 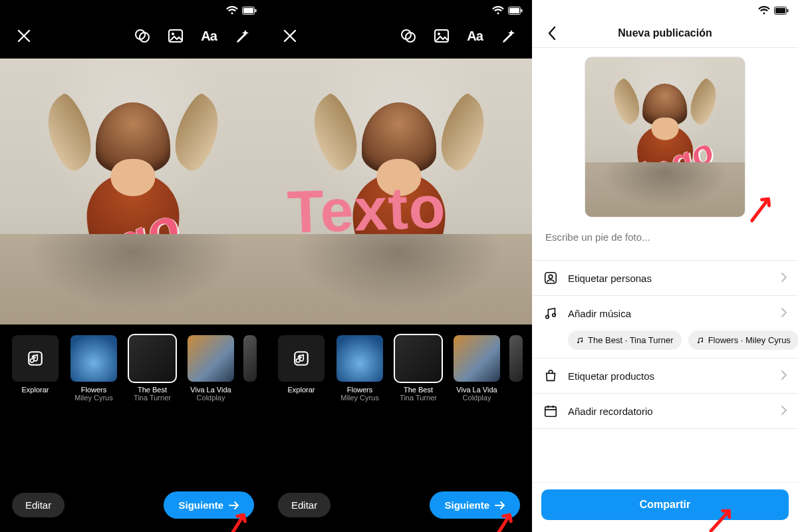 What do you see at coordinates (625, 340) in the screenshot?
I see `music-chip-0: The Best · Tina Turner` at bounding box center [625, 340].